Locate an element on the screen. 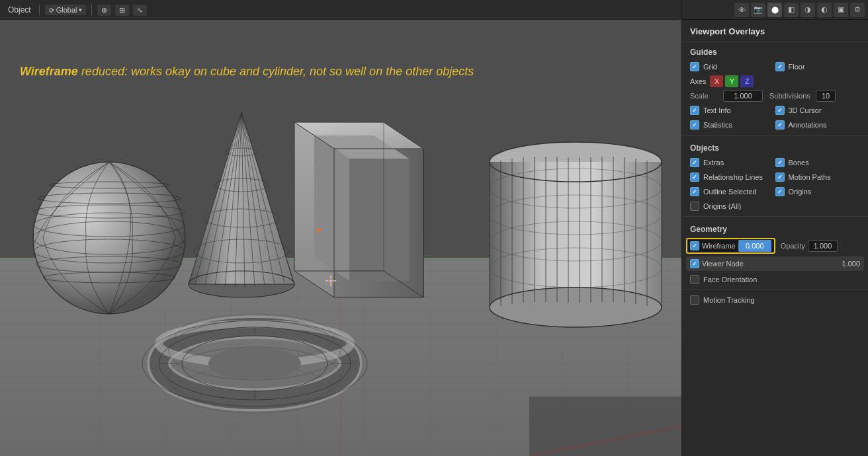 The image size is (868, 456). proportional-edit: ∿ is located at coordinates (140, 11).